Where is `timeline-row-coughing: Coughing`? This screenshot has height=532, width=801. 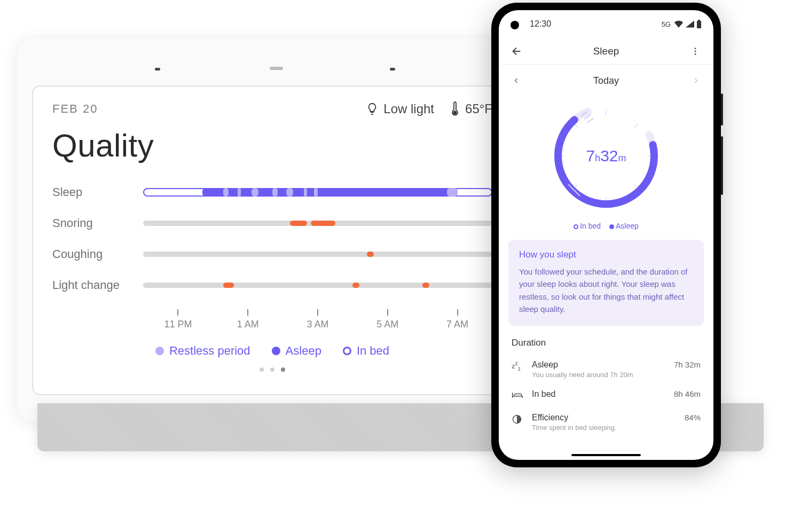
timeline-row-coughing: Coughing is located at coordinates (272, 254).